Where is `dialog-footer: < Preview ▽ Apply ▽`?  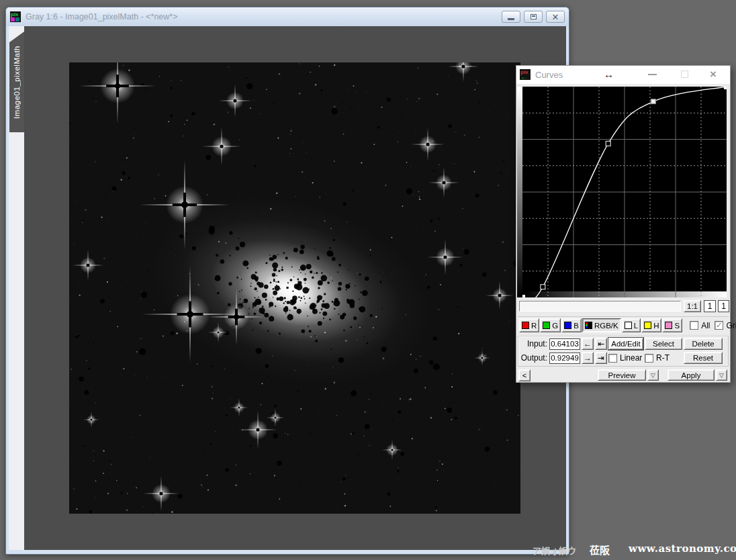
dialog-footer: < Preview ▽ Apply ▽ is located at coordinates (623, 375).